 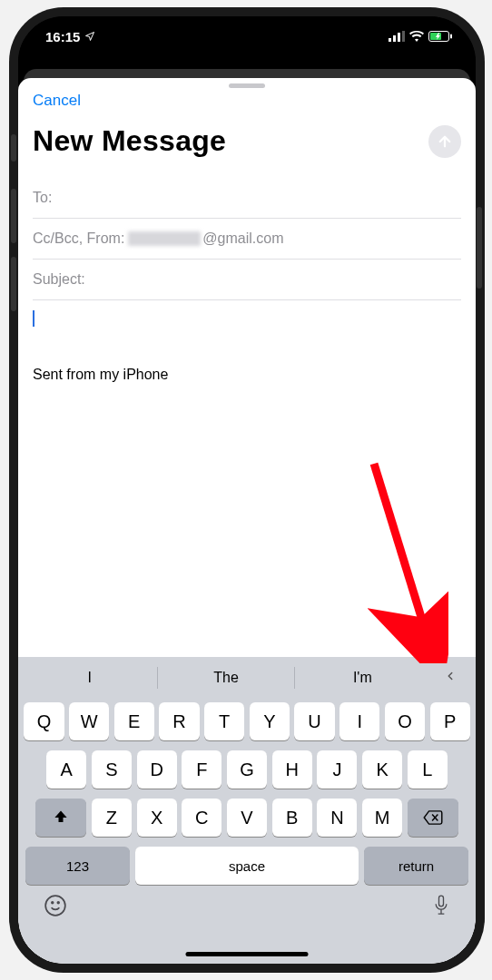 I want to click on mic-icon, so click(x=441, y=906).